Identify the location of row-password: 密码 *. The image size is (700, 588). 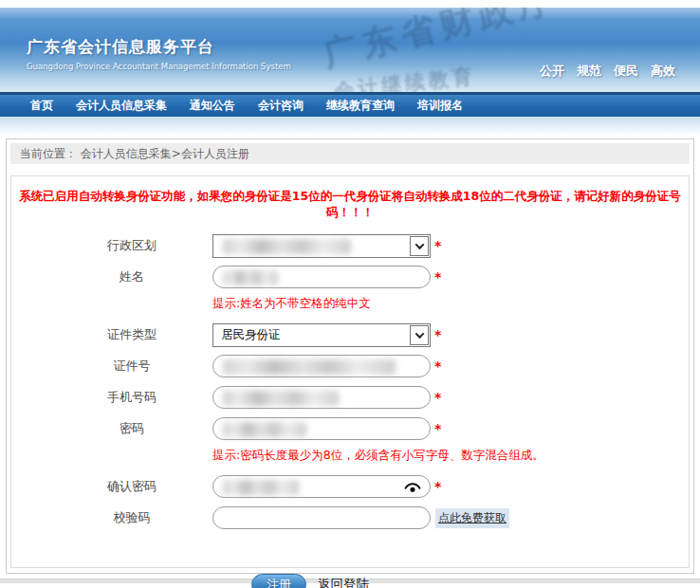
(350, 429).